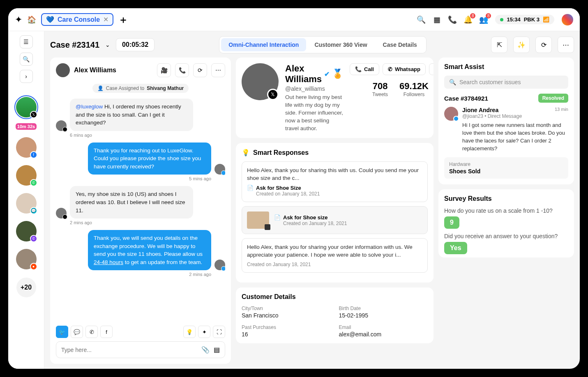 This screenshot has height=377, width=588. Describe the element at coordinates (380, 89) in the screenshot. I see `stat: 708Tweets` at that location.